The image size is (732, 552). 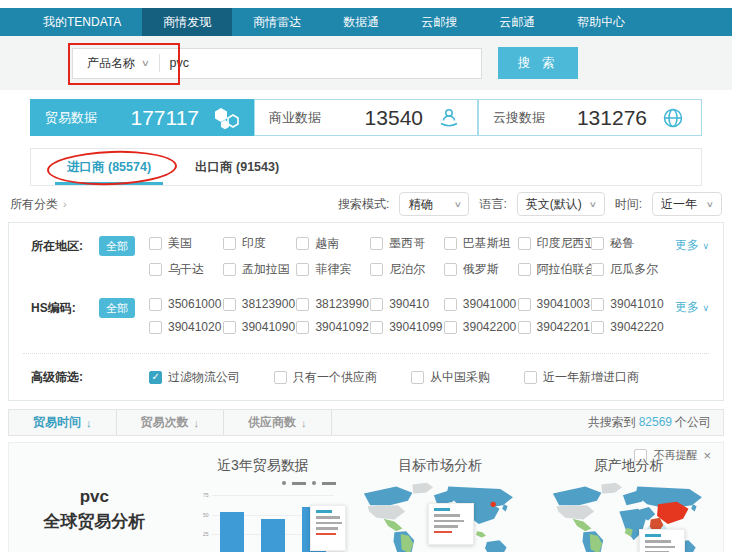 I want to click on filter-option: 39042220, so click(x=628, y=327).